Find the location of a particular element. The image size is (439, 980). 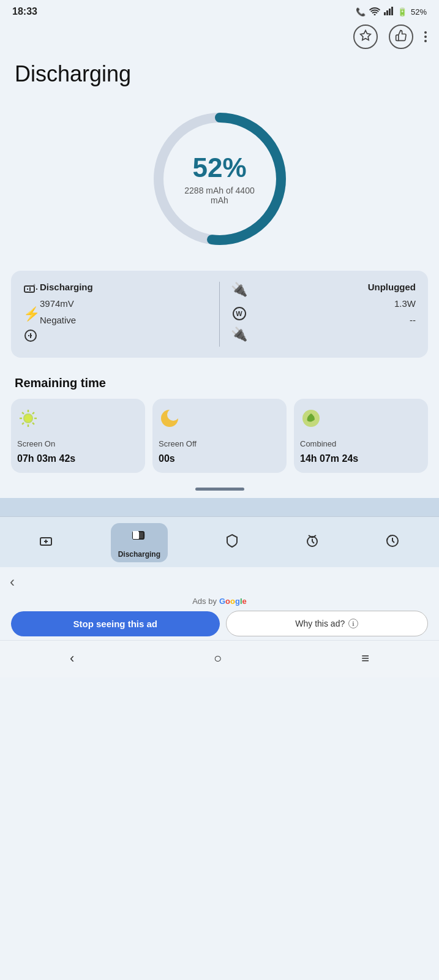

nav-item-battery-add is located at coordinates (47, 543).